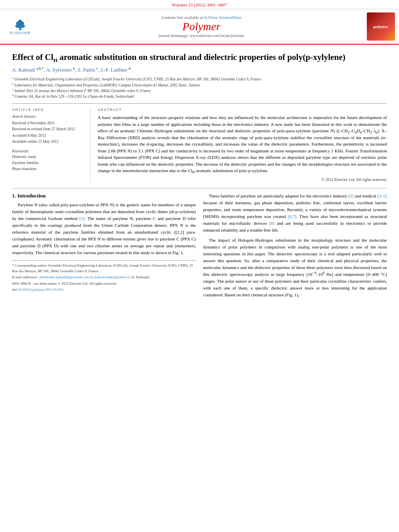 This screenshot has width=399, height=532. Describe the element at coordinates (88, 70) in the screenshot. I see `author-pairis: S. Pairis c` at that location.